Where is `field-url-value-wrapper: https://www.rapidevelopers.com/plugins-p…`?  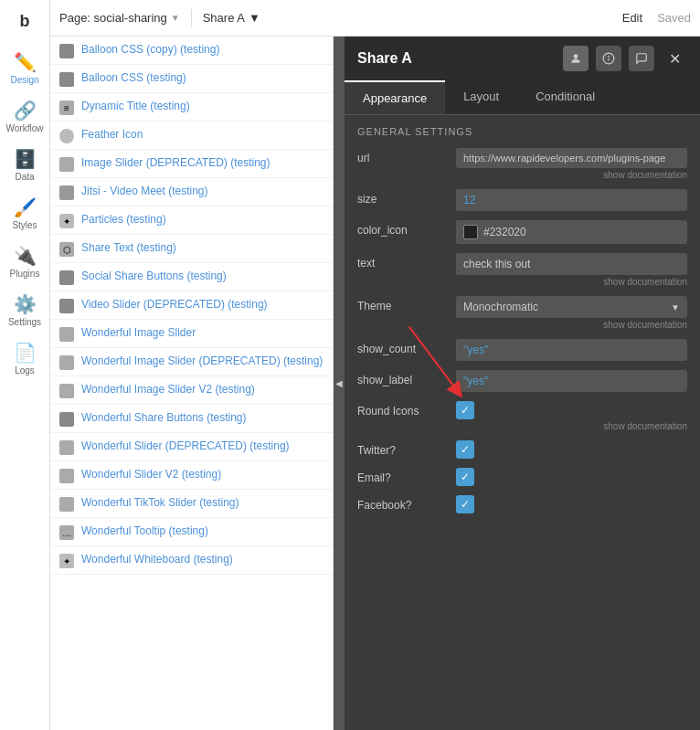
field-url-value-wrapper: https://www.rapidevelopers.com/plugins-p… is located at coordinates (572, 164).